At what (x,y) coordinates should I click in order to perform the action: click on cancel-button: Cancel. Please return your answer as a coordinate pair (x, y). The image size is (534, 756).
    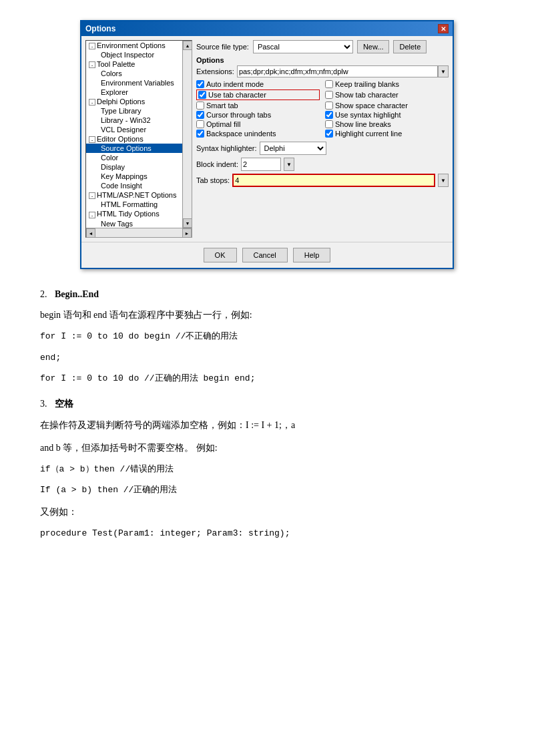
    Looking at the image, I should click on (265, 255).